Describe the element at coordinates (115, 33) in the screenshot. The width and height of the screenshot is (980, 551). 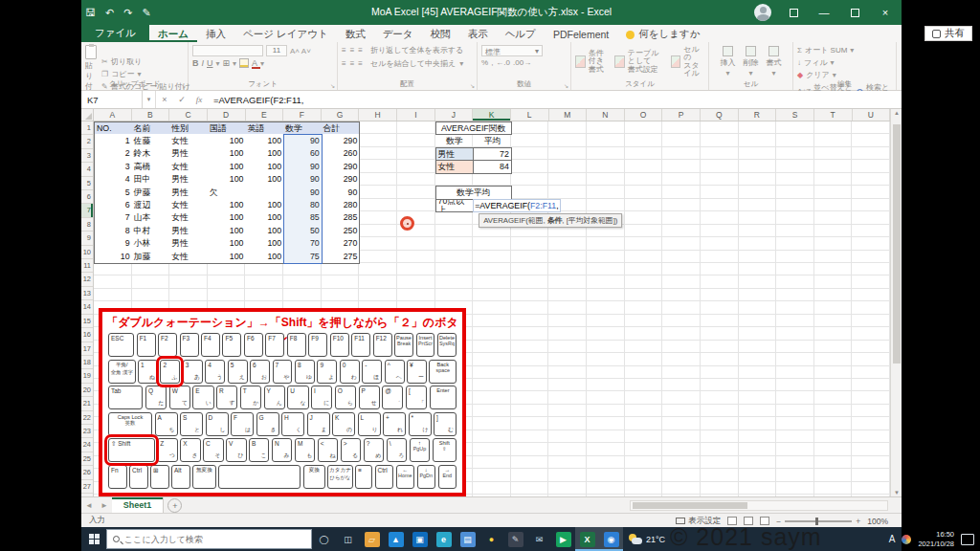
I see `ribbon-tab-0: ファイル` at that location.